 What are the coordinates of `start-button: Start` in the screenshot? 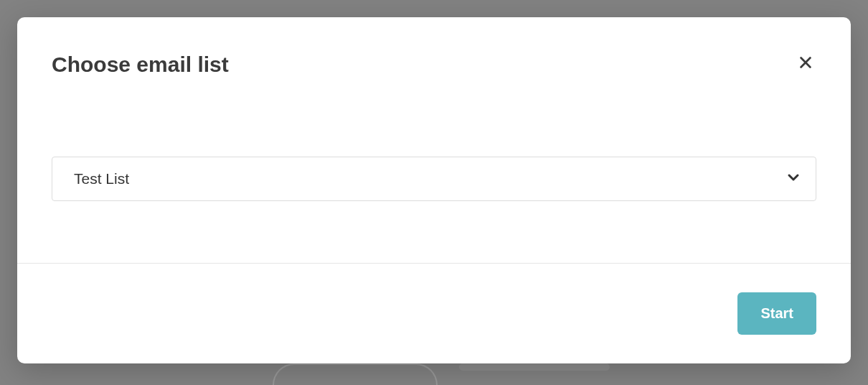 It's located at (777, 313).